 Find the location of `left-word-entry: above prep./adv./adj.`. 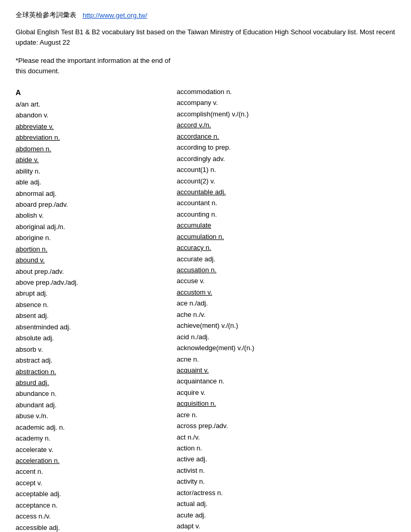

left-word-entry: above prep./adv./adj. is located at coordinates (91, 283).